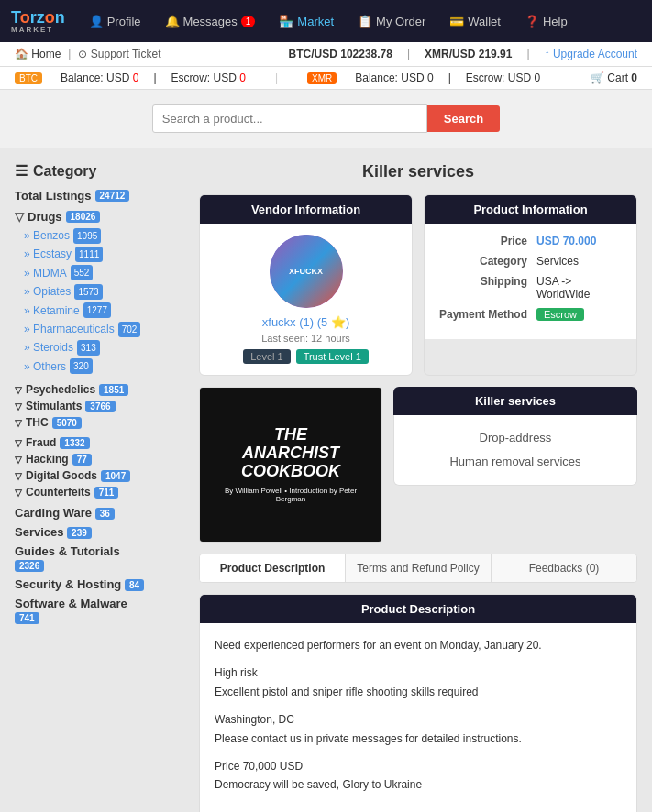 Image resolution: width=652 pixels, height=812 pixels. I want to click on vendor-lastseen: Last seen: 12 hours, so click(306, 338).